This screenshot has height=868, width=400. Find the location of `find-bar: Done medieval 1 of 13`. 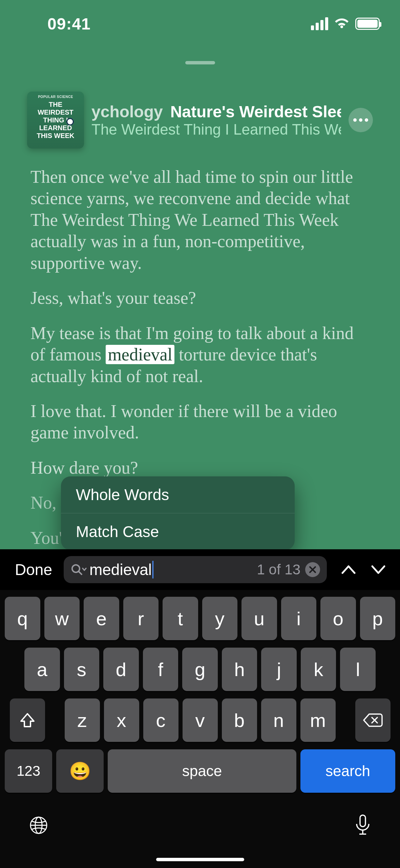

find-bar: Done medieval 1 of 13 is located at coordinates (200, 570).